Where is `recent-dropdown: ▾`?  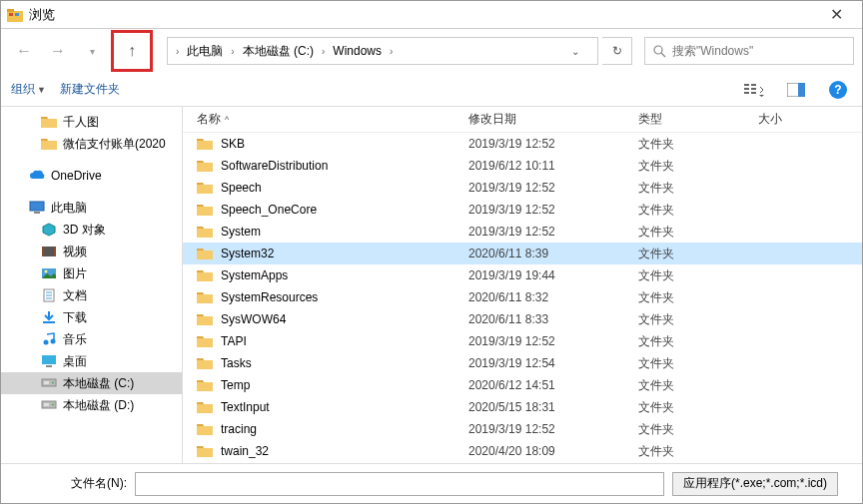
recent-dropdown: ▾ is located at coordinates (92, 51).